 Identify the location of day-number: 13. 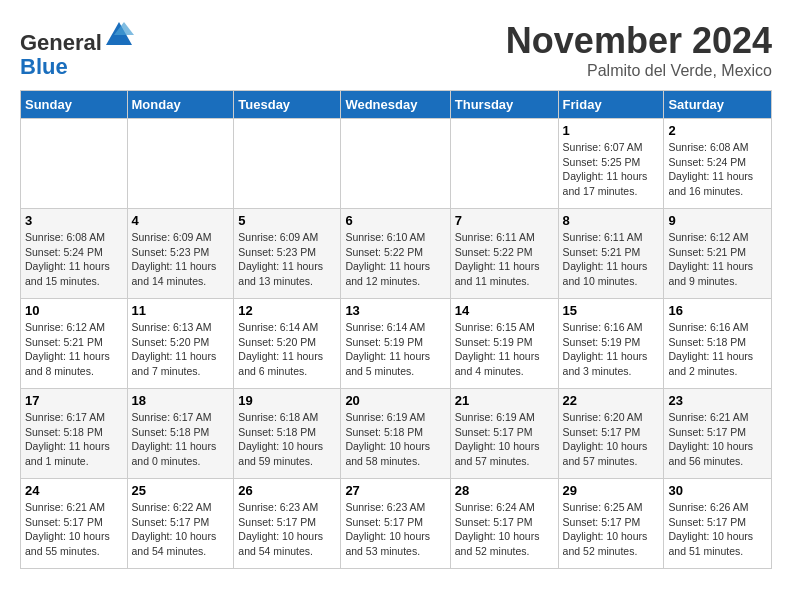
(395, 310).